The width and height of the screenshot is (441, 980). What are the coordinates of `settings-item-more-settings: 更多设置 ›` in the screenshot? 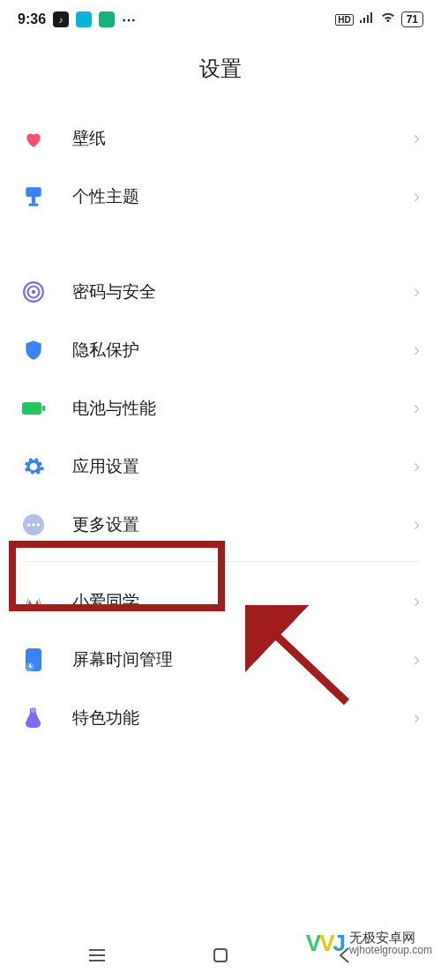 It's located at (220, 525).